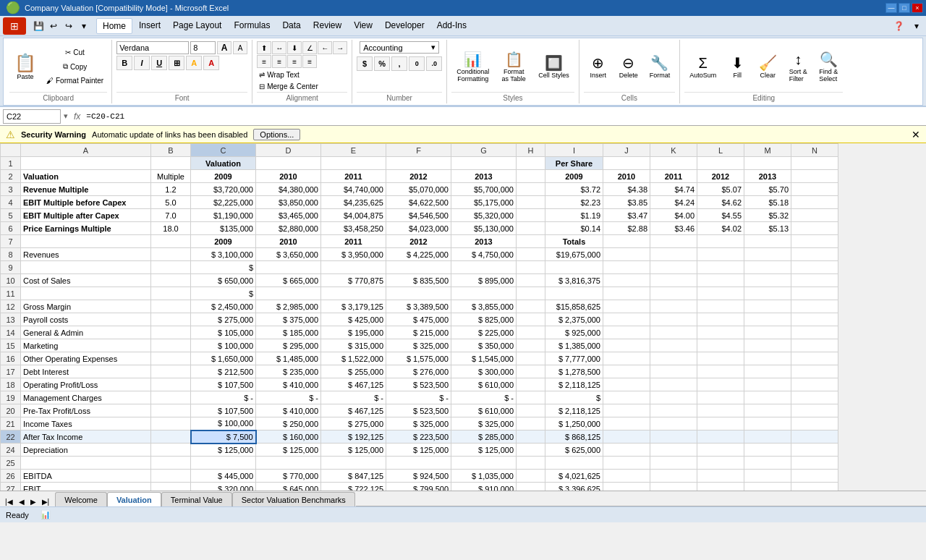 This screenshot has width=926, height=560. I want to click on formula-input, so click(505, 116).